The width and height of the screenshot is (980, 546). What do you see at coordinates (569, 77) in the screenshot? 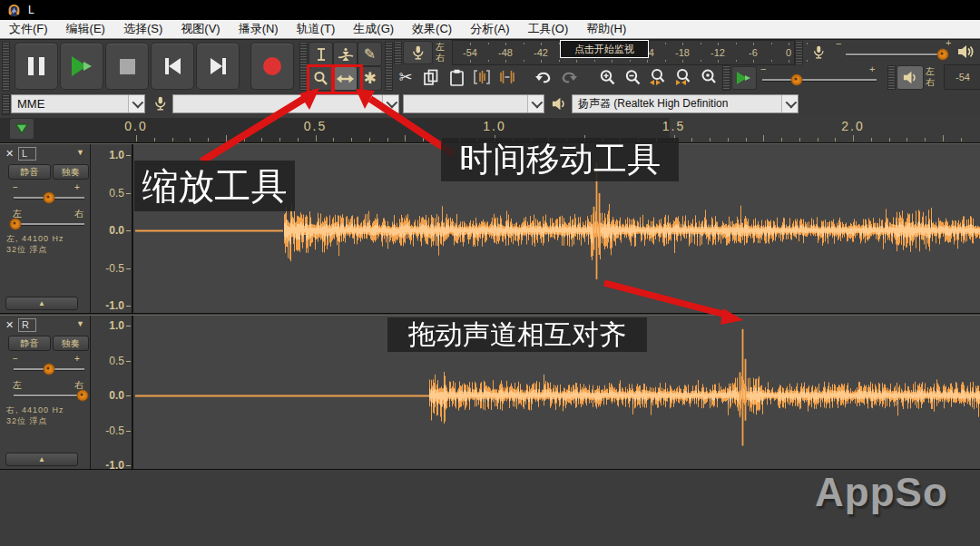
I see `redo-button` at bounding box center [569, 77].